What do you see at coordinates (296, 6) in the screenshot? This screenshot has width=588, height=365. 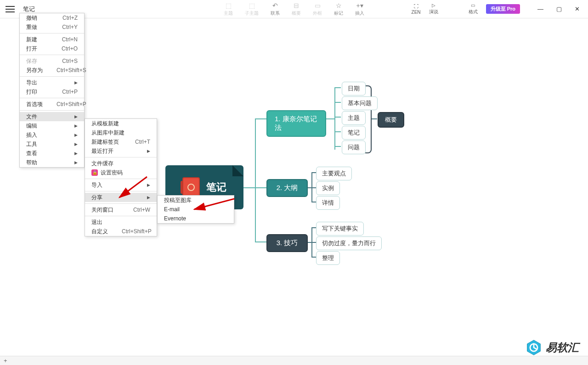 I see `summary-icon: ⊟` at bounding box center [296, 6].